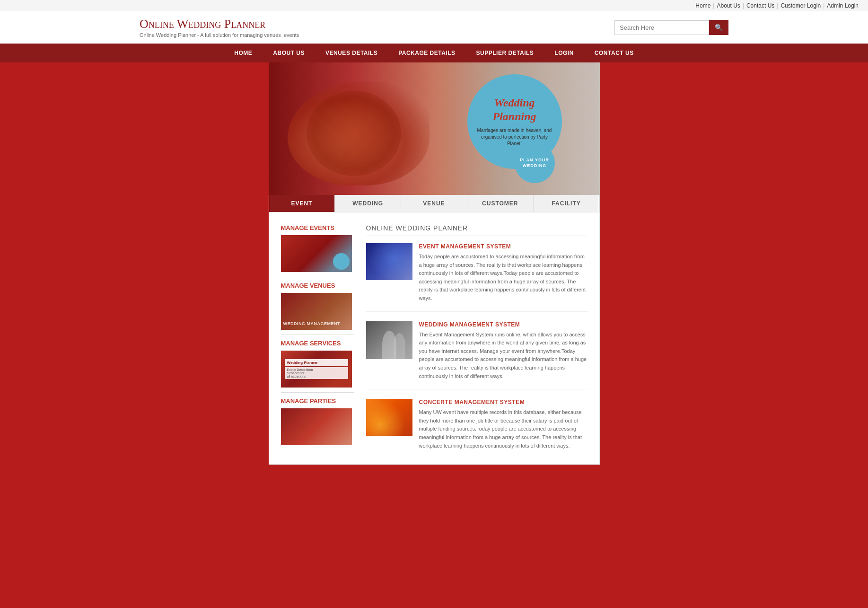 The width and height of the screenshot is (868, 608). What do you see at coordinates (843, 6) in the screenshot?
I see `admin-login-toplink: Admin Login` at bounding box center [843, 6].